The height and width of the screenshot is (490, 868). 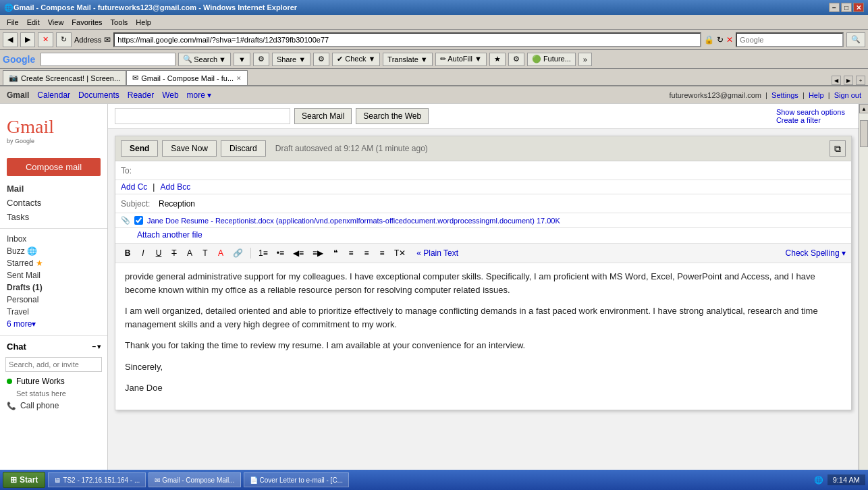 What do you see at coordinates (392, 116) in the screenshot?
I see `search-web-button: Search the Web` at bounding box center [392, 116].